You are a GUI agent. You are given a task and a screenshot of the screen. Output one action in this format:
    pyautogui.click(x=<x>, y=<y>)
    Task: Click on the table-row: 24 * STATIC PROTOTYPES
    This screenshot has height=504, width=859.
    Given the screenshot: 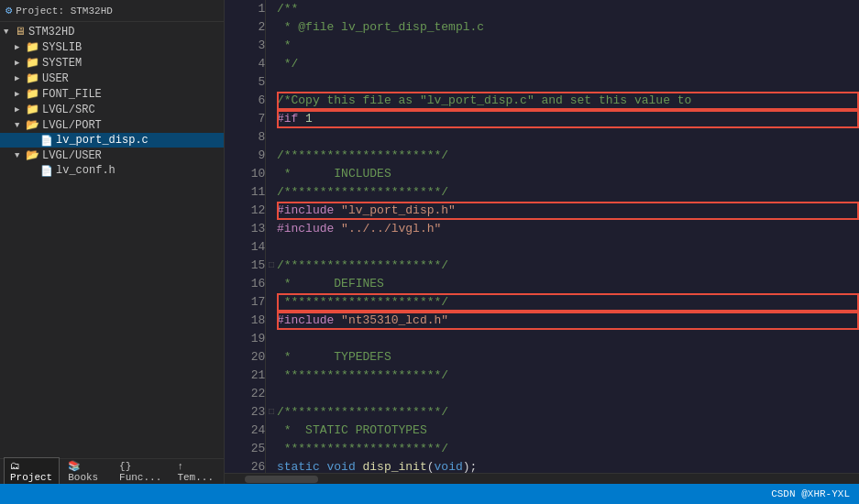 What is the action you would take?
    pyautogui.click(x=542, y=431)
    